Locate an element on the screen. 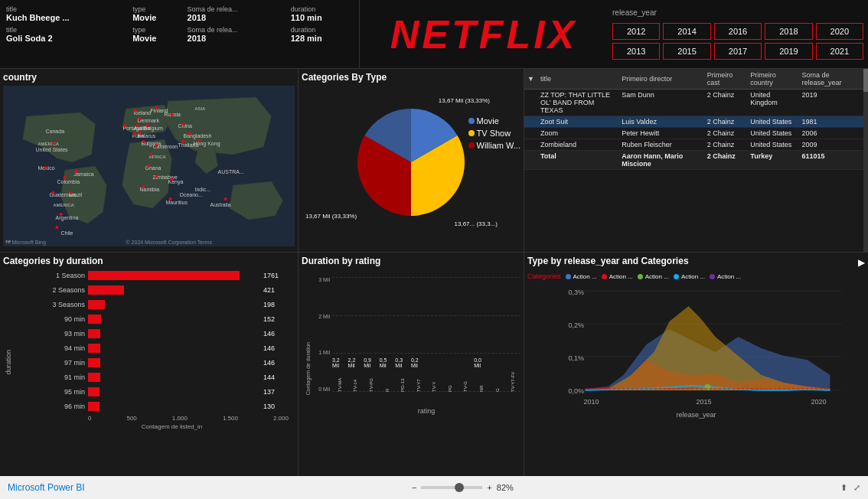 The image size is (868, 499). release-next-btn: ▶ is located at coordinates (862, 263).